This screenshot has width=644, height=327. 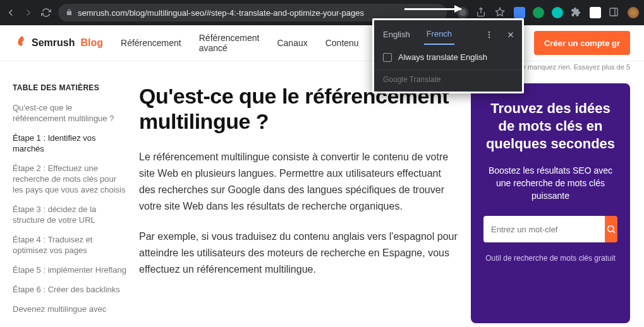 What do you see at coordinates (387, 57) in the screenshot?
I see `always-translate-checkbox` at bounding box center [387, 57].